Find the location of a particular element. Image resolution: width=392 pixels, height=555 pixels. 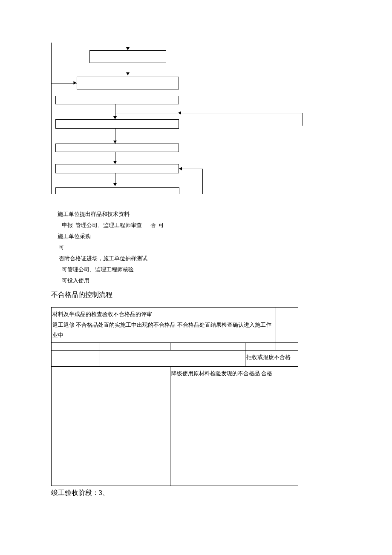

text-line-3: 施工单位采购 is located at coordinates (199, 236).